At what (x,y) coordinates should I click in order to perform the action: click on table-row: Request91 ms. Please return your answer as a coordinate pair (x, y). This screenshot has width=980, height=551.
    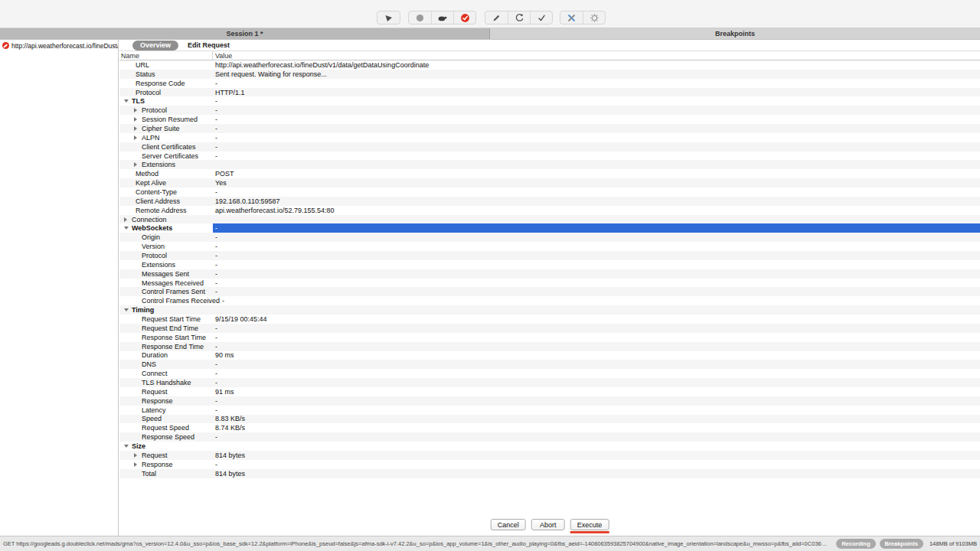
    Looking at the image, I should click on (550, 392).